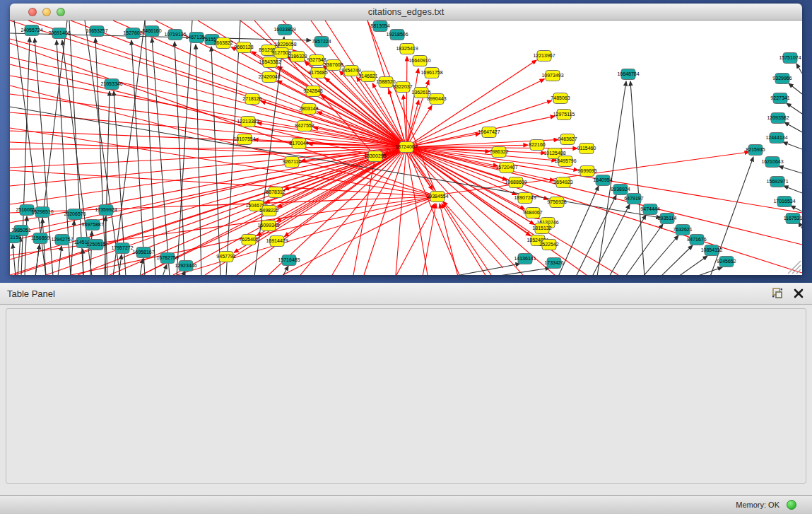 The width and height of the screenshot is (812, 514). I want to click on graph-node-label: 1640954, so click(602, 180).